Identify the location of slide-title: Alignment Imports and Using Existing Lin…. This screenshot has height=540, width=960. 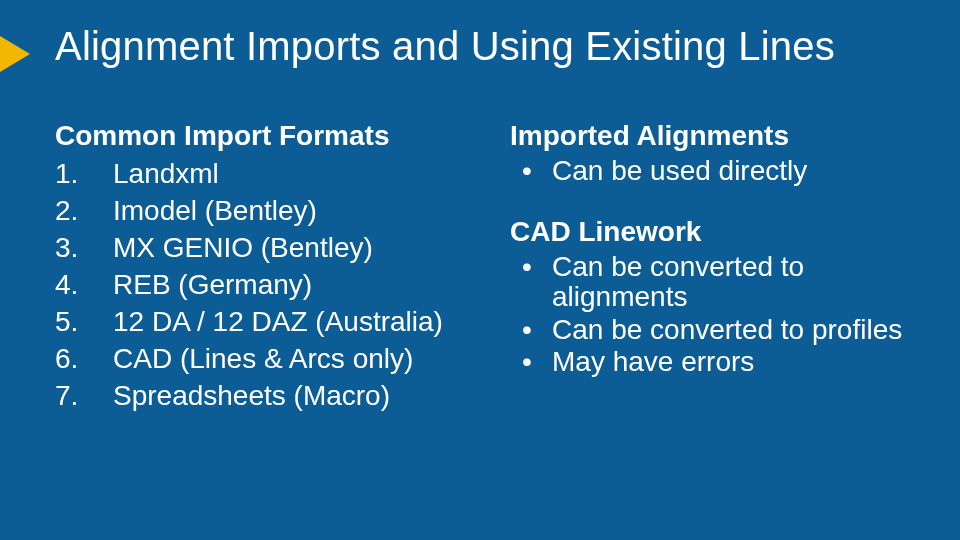
(445, 46).